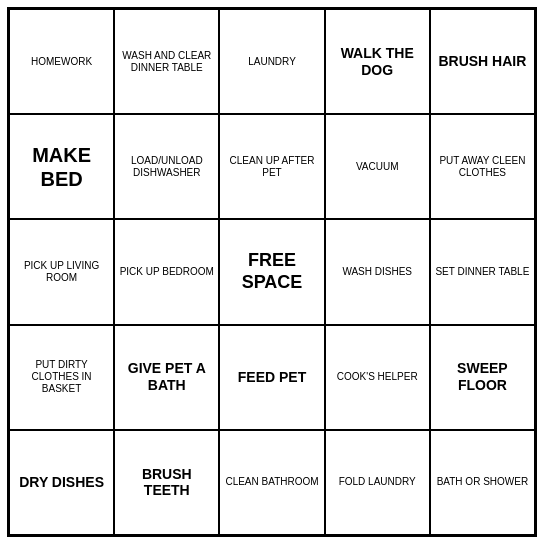  What do you see at coordinates (166, 62) in the screenshot?
I see `bingo-cell-r0c1: WASH AND CLEAR DINNER TABLE` at bounding box center [166, 62].